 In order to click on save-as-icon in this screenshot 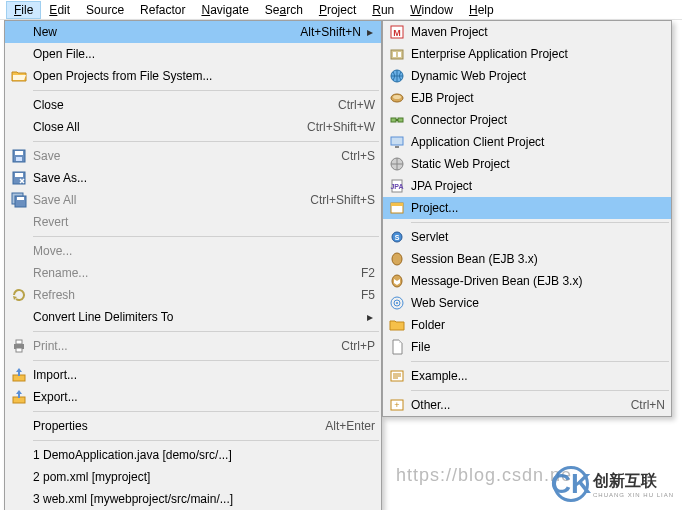, I will do `click(19, 178)`.